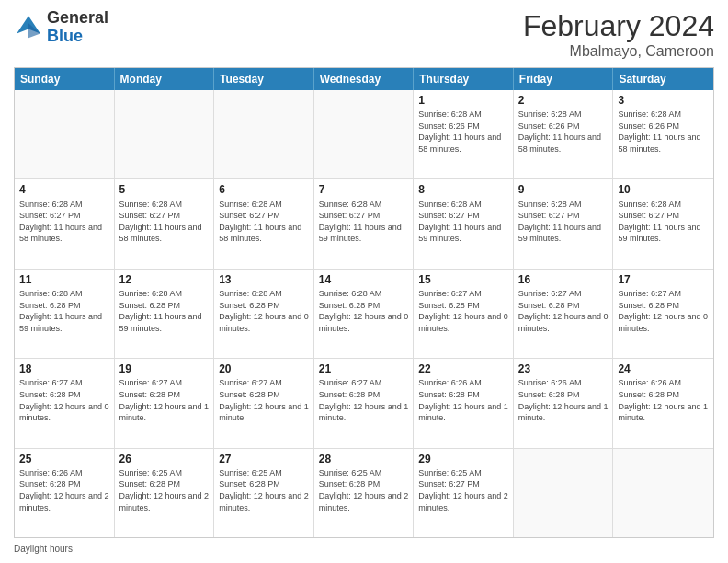  I want to click on day-number: 28, so click(364, 459).